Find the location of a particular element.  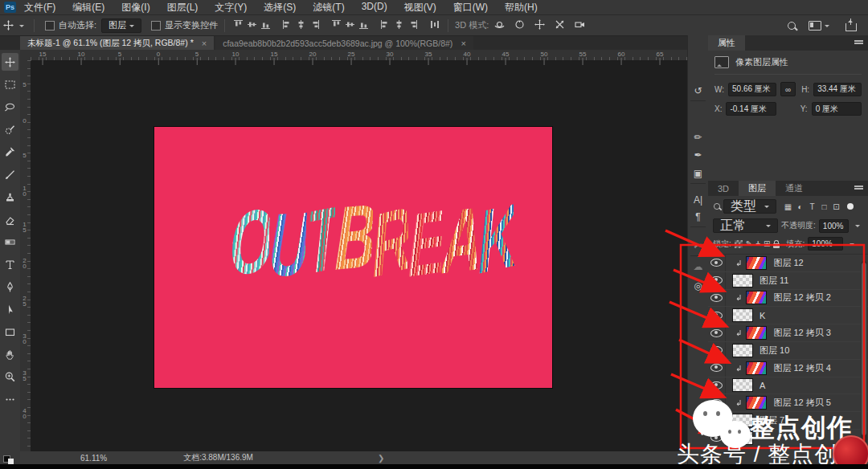

move-tool is located at coordinates (10, 62).